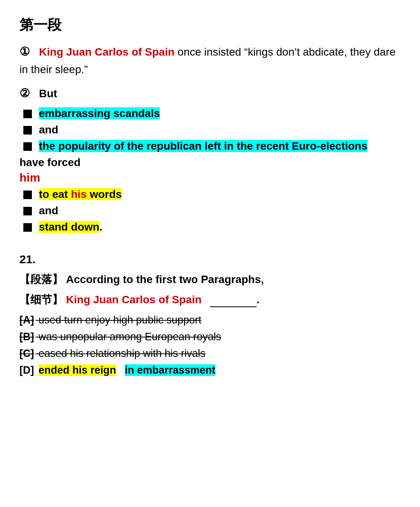 The width and height of the screenshot is (420, 507). Describe the element at coordinates (100, 114) in the screenshot. I see `bullet-text-1: embarrassing scandals` at that location.